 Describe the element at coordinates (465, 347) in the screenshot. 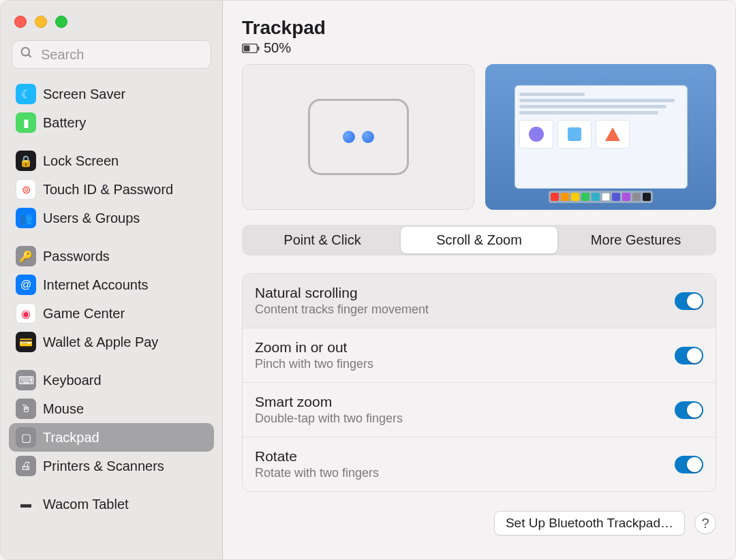

I see `setting-title: Zoom in or out` at that location.